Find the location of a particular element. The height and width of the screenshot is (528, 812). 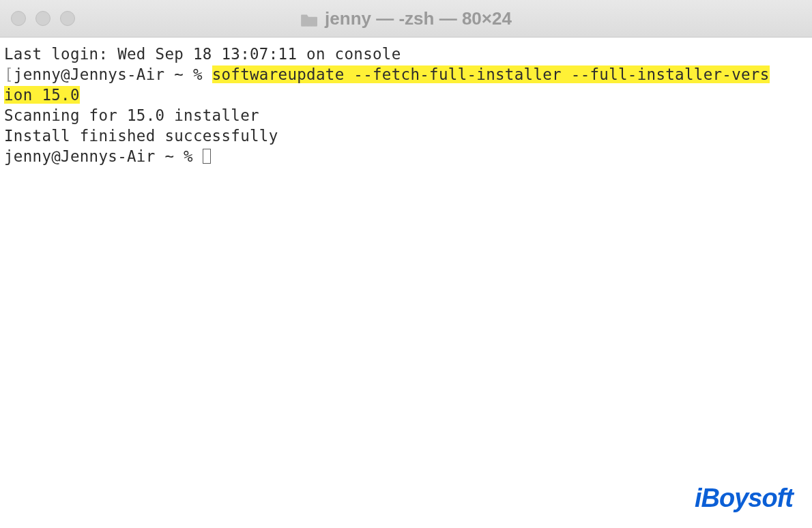

window-title-area: jenny — -zsh — 80×24 is located at coordinates (406, 19).